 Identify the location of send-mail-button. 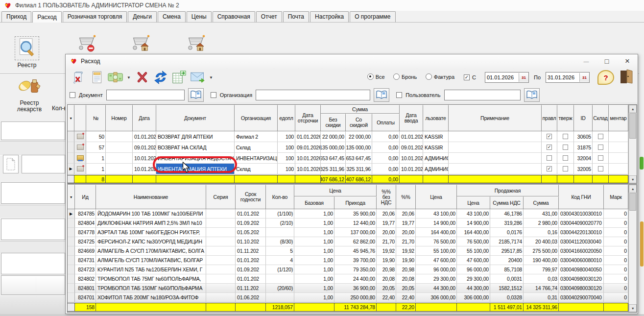
(198, 77).